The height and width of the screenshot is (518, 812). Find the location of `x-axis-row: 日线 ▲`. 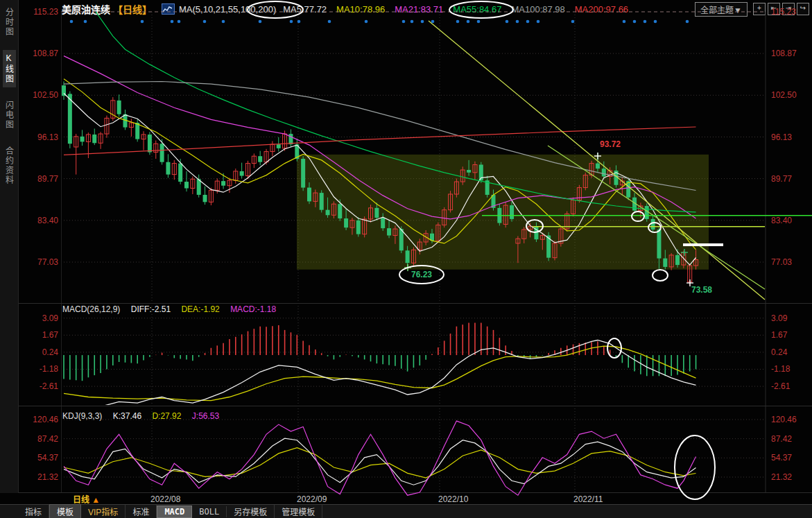

x-axis-row: 日线 ▲ is located at coordinates (415, 499).